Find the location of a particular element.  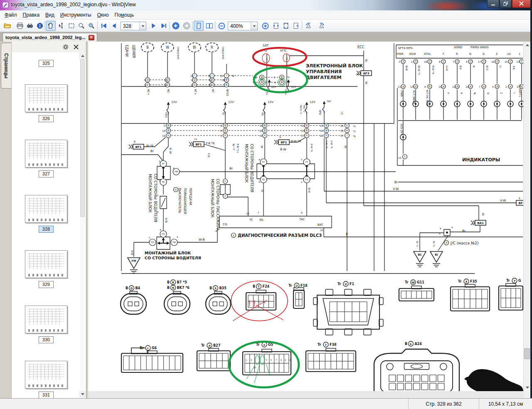

print-button is located at coordinates (20, 26).